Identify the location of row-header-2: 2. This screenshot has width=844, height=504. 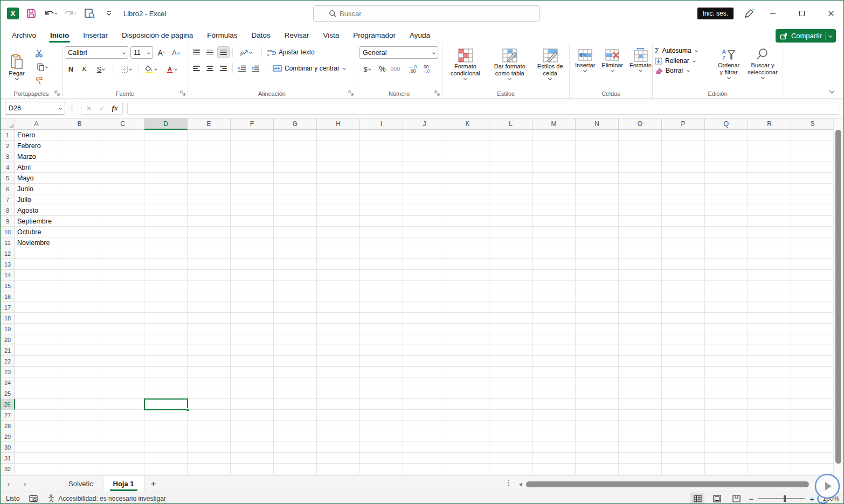
(8, 146).